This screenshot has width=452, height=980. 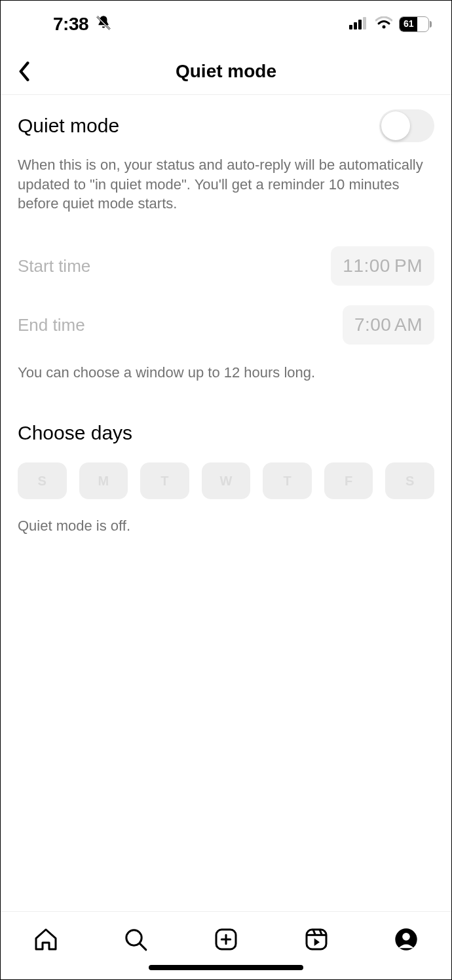 I want to click on back-button, so click(x=24, y=71).